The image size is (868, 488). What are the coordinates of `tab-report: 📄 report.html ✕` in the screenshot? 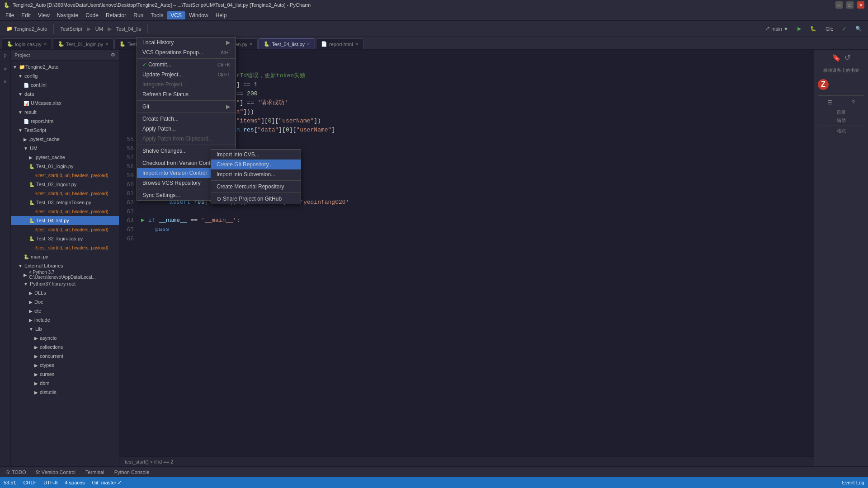 It's located at (340, 44).